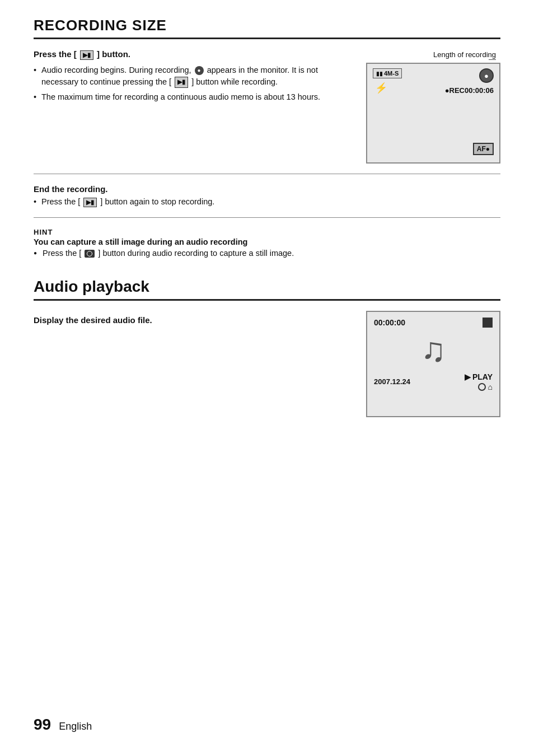 This screenshot has width=534, height=756. What do you see at coordinates (43, 725) in the screenshot?
I see `page-number: 99` at bounding box center [43, 725].